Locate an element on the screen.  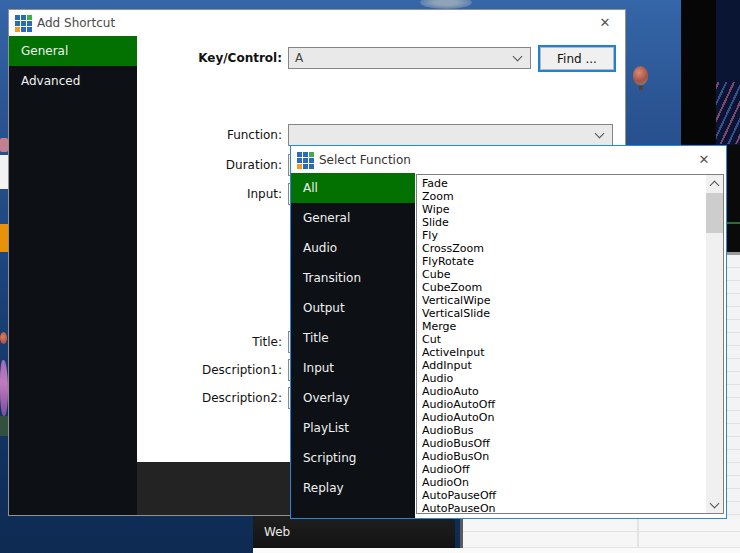
key-control-dropdown: A is located at coordinates (410, 58).